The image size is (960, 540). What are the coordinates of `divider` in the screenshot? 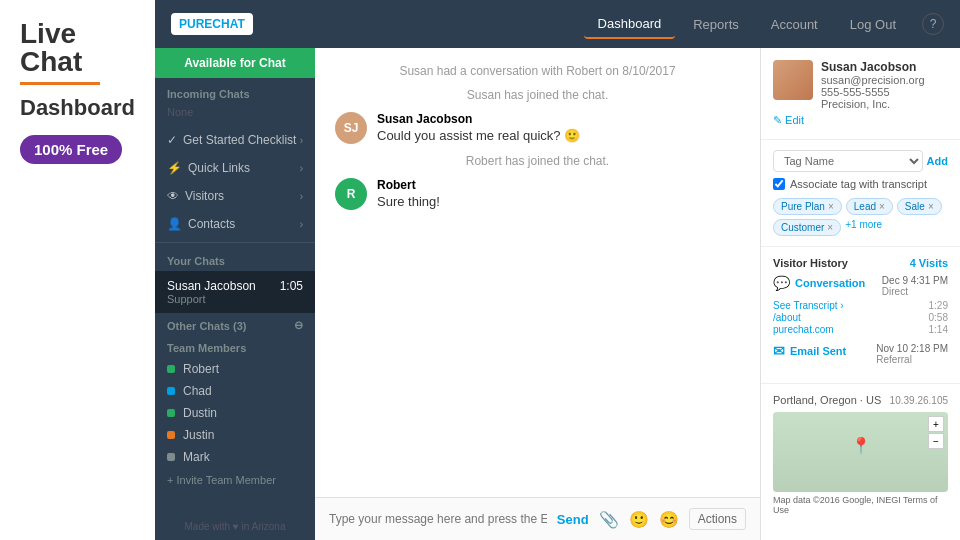 It's located at (235, 242).